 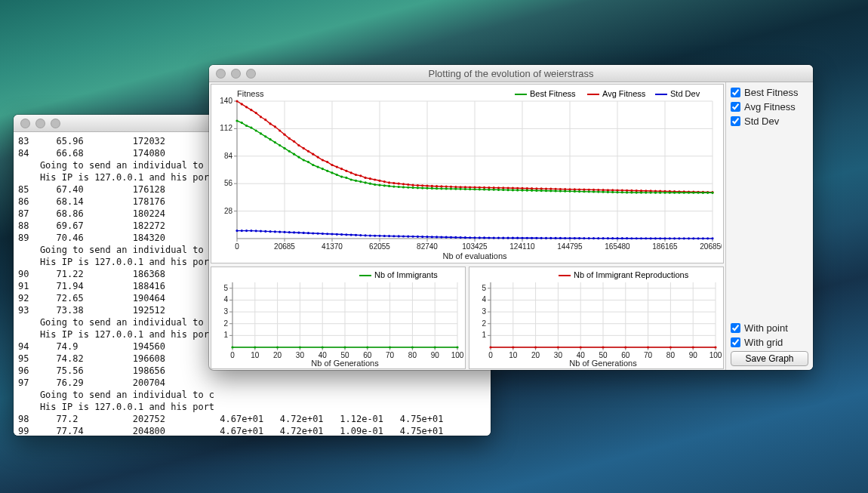 What do you see at coordinates (300, 355) in the screenshot?
I see `svg-text: 30` at bounding box center [300, 355].